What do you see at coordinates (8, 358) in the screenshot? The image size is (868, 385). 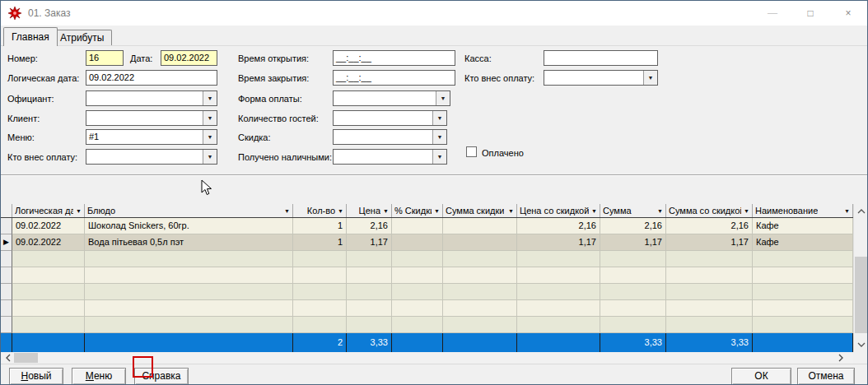 I see `scroll-left-icon` at bounding box center [8, 358].